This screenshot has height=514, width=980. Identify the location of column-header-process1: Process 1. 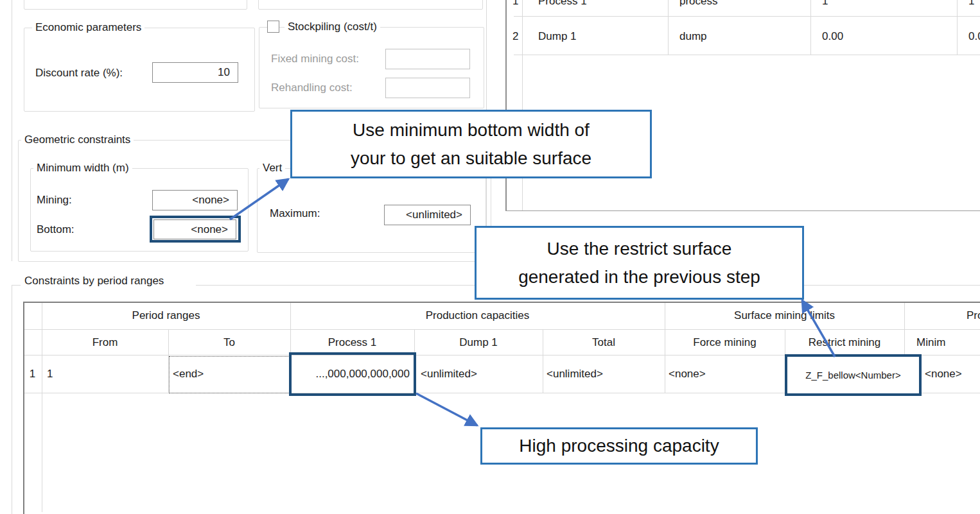
(352, 343).